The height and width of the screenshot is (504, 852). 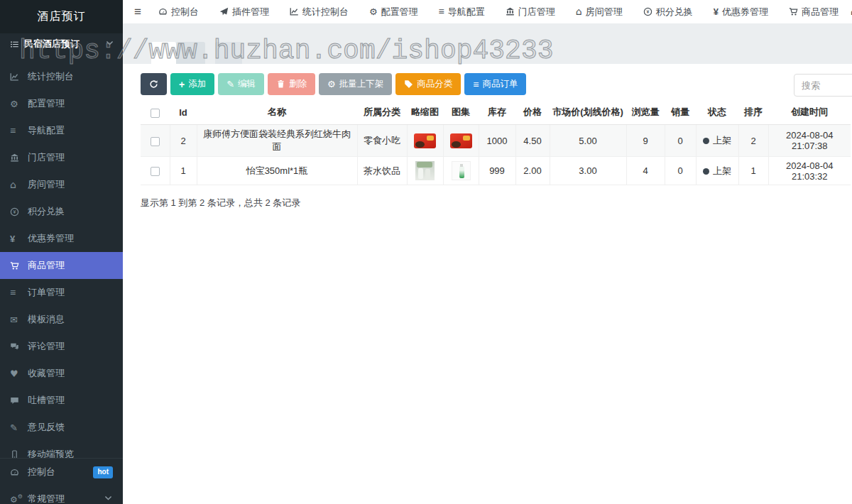 I want to click on topnav-item: ⌂房间管理, so click(x=599, y=12).